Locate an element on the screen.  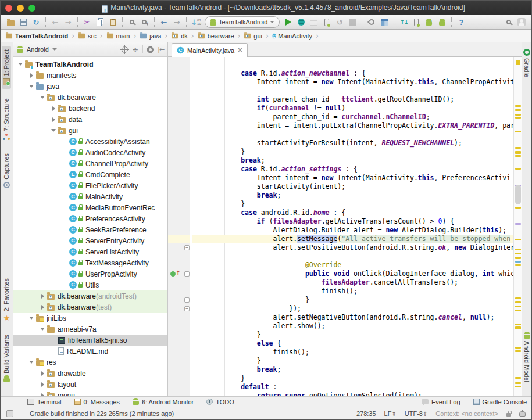
search-everywhere-icon is located at coordinates (509, 22).